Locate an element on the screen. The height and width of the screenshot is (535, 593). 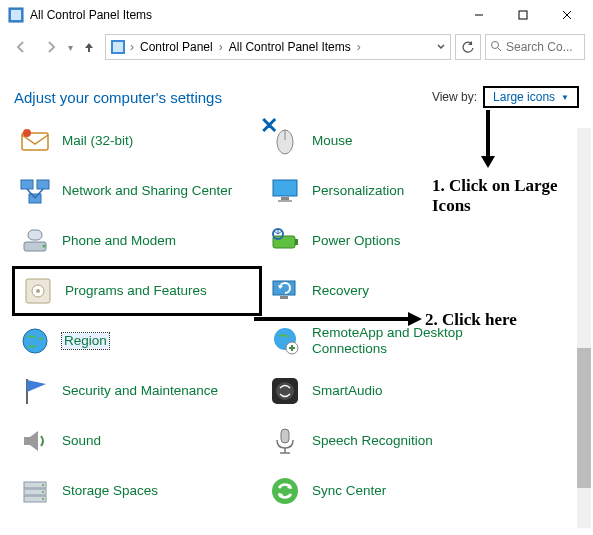
search-box is located at coordinates (535, 47).